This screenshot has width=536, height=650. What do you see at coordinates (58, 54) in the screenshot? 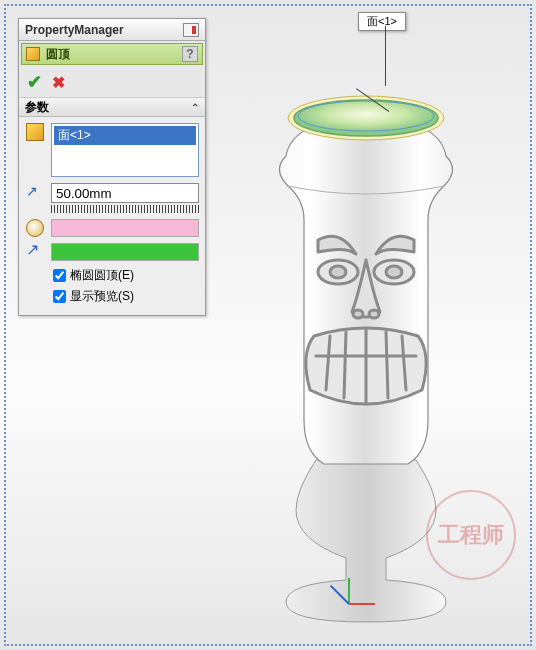
I see `feature-title: 圆顶` at bounding box center [58, 54].